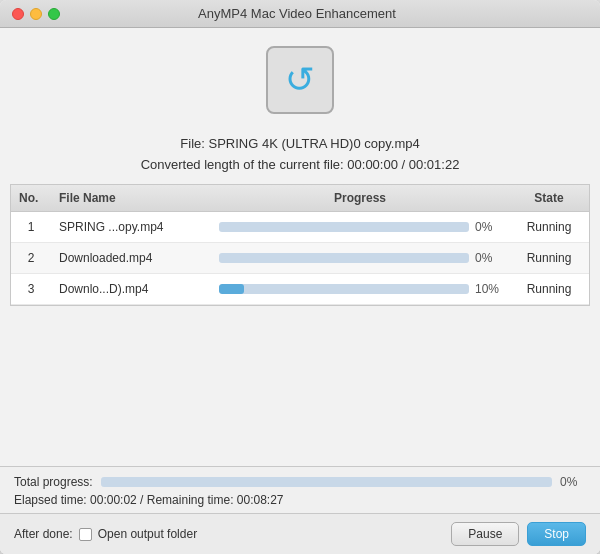  I want to click on row1-progress-pct: 0%, so click(488, 227).